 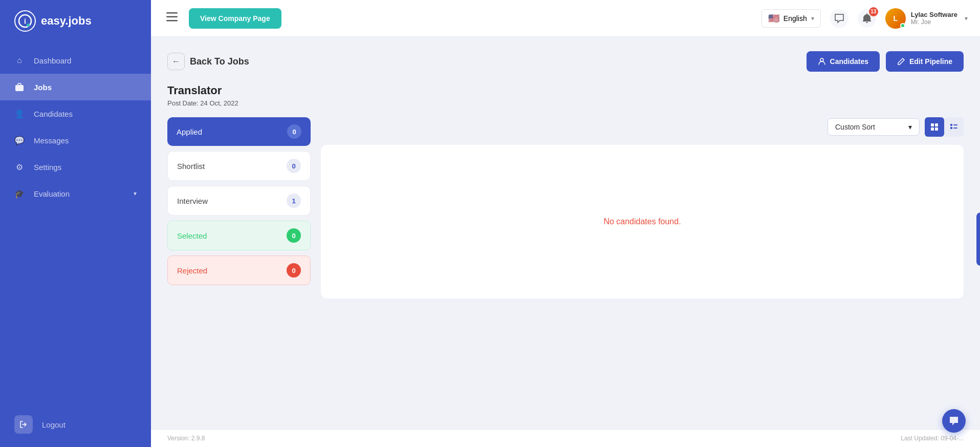 What do you see at coordinates (642, 222) in the screenshot?
I see `no-candidates-text: No candidates found.` at bounding box center [642, 222].